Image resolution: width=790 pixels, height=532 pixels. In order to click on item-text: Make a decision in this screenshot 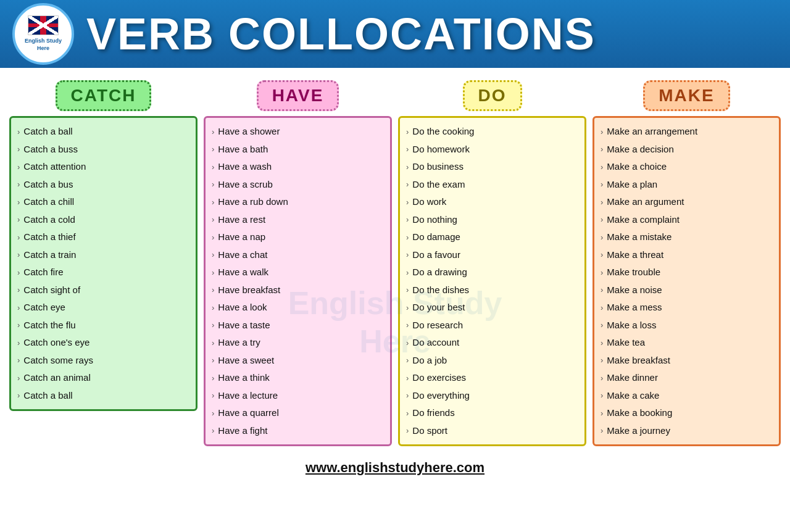, I will do `click(640, 149)`.